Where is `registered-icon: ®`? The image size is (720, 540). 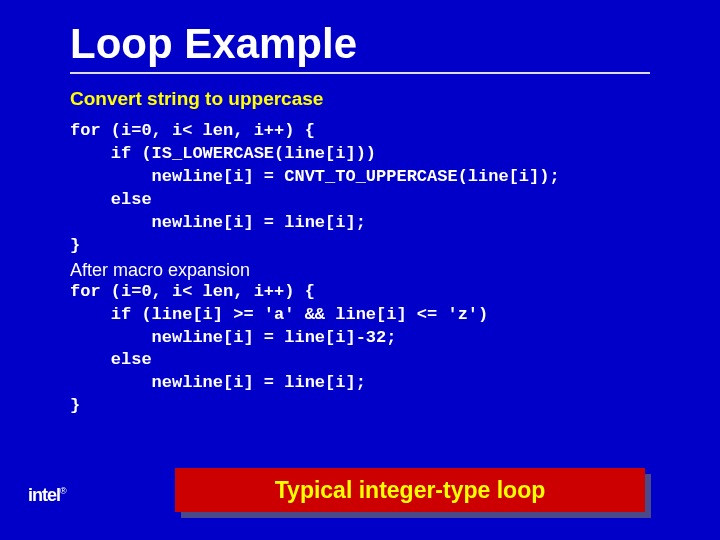 registered-icon: ® is located at coordinates (63, 491).